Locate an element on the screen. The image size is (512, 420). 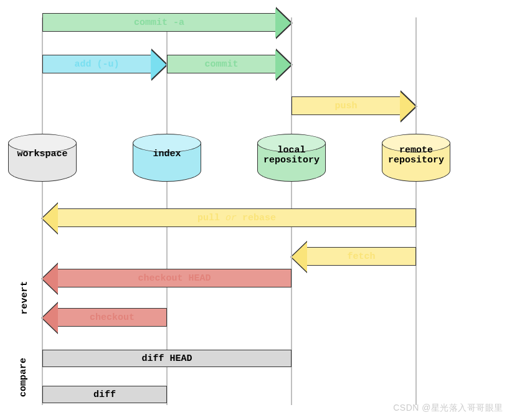
arrow-commit-a: commit -a is located at coordinates (159, 22).